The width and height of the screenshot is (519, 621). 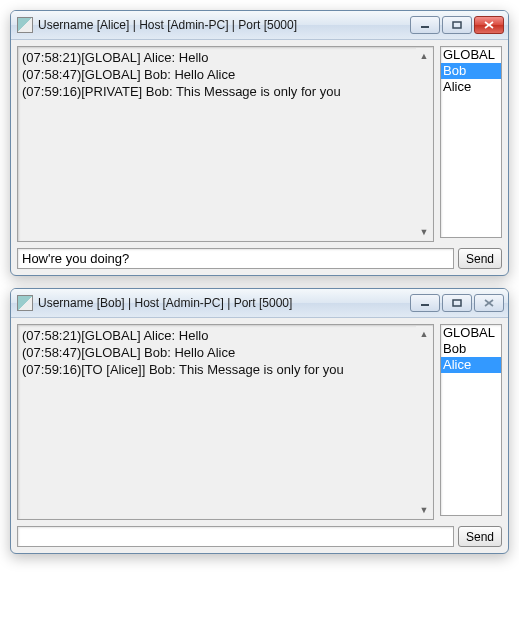 I want to click on chat-line: (07:59:16)[PRIVATE] Bob: This Message is…, so click(x=226, y=92).